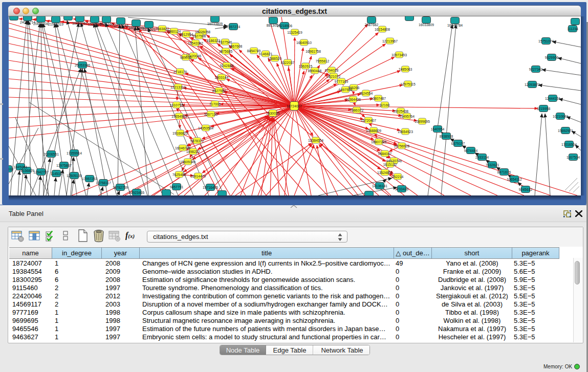 The width and height of the screenshot is (588, 372). I want to click on svg-text: 15716485, so click(210, 187).